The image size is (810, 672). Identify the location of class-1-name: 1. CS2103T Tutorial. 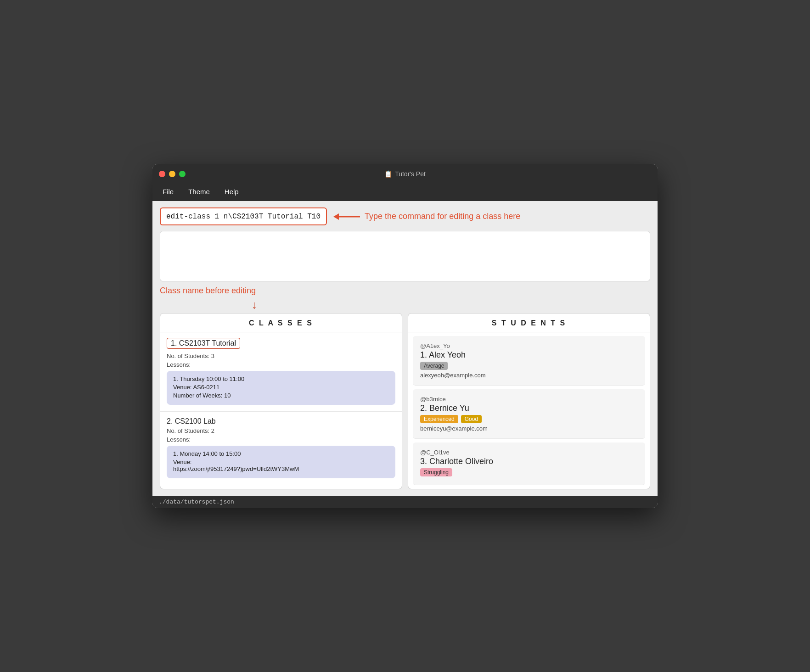
(203, 343).